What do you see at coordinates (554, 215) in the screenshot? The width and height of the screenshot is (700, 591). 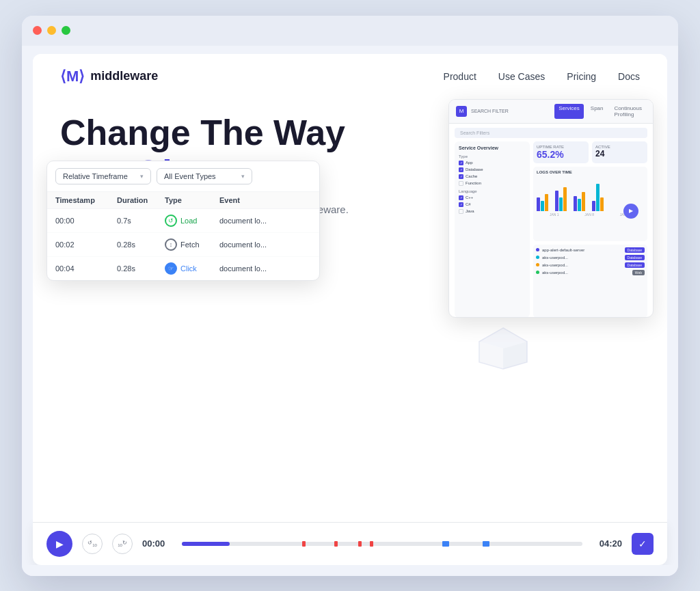 I see `x-label-jan1: JAN 1` at bounding box center [554, 215].